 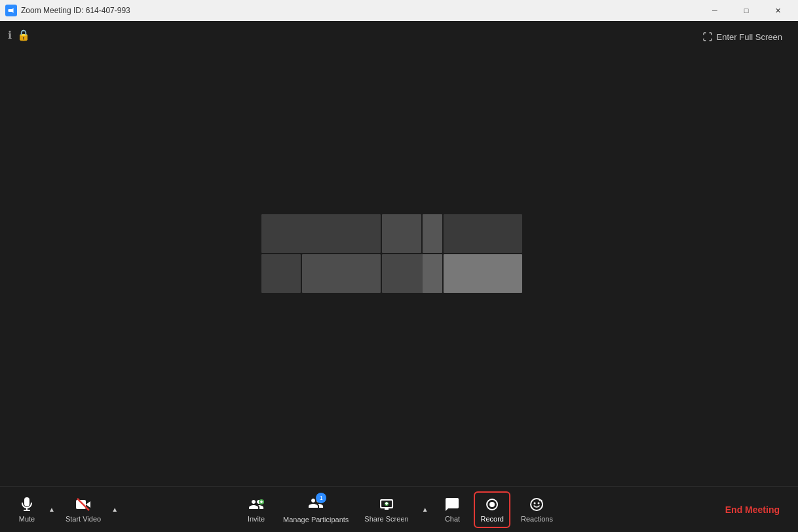 What do you see at coordinates (256, 510) in the screenshot?
I see `invite-button: Invite` at bounding box center [256, 510].